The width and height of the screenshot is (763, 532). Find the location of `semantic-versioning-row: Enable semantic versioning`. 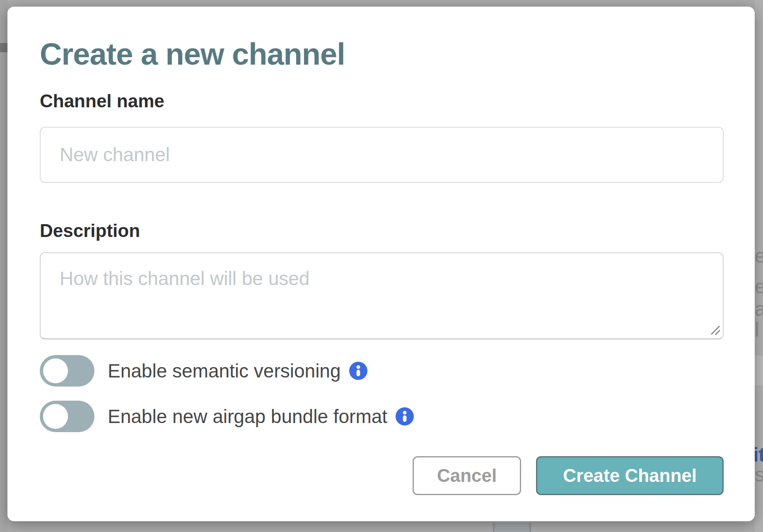

semantic-versioning-row: Enable semantic versioning is located at coordinates (382, 371).